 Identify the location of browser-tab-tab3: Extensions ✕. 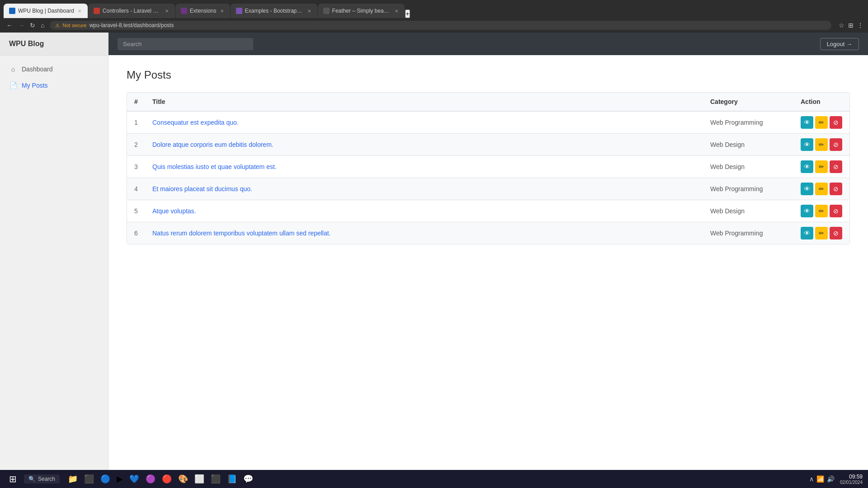
(203, 11).